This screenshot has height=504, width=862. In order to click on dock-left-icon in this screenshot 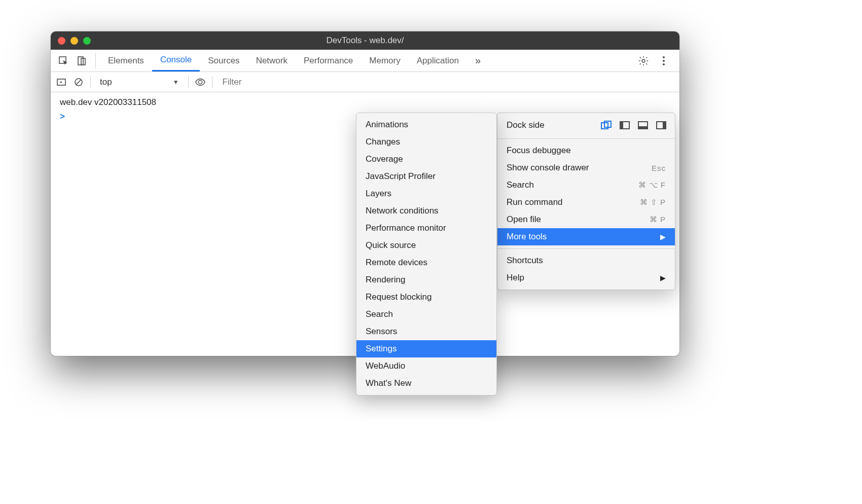, I will do `click(625, 125)`.